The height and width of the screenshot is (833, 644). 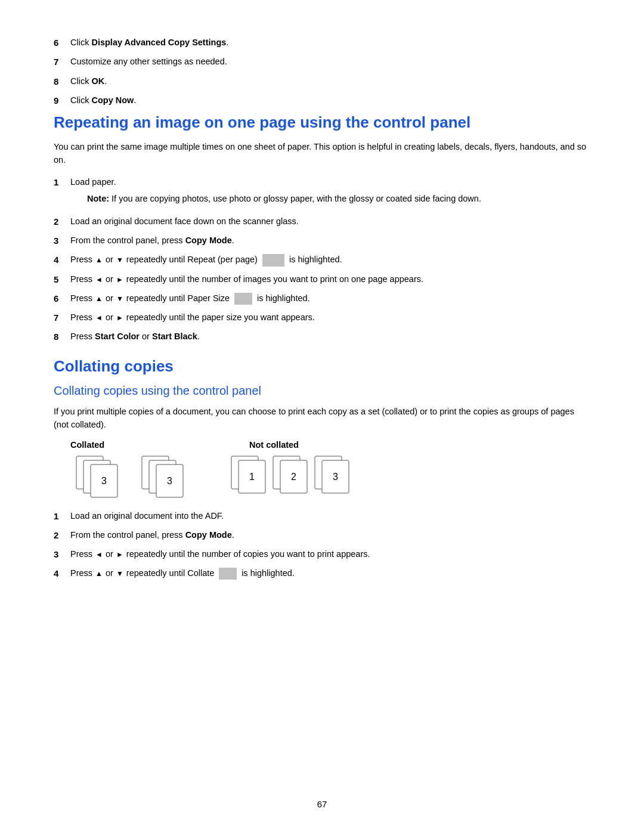 What do you see at coordinates (159, 42) in the screenshot?
I see `step-6-bold: Display Advanced Copy Settings` at bounding box center [159, 42].